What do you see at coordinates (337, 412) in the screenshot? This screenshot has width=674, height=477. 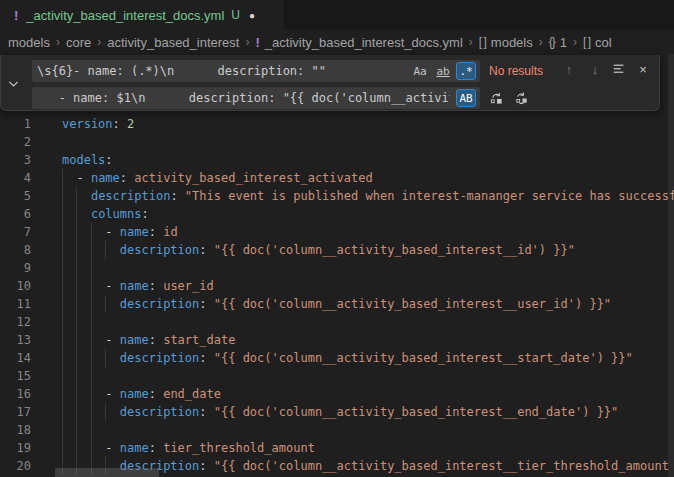 I see `code-line: 17 description: "{{ doc('column__activit…` at bounding box center [337, 412].